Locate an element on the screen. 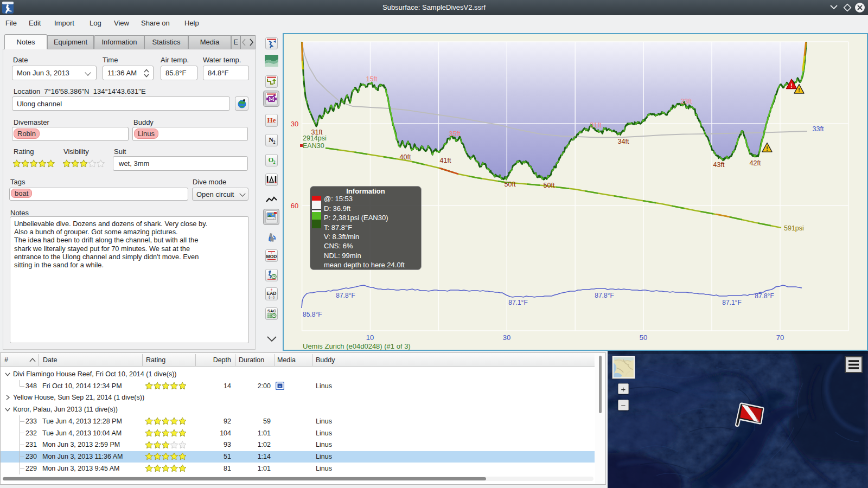 The height and width of the screenshot is (488, 868). svg-text: MOD is located at coordinates (272, 256).